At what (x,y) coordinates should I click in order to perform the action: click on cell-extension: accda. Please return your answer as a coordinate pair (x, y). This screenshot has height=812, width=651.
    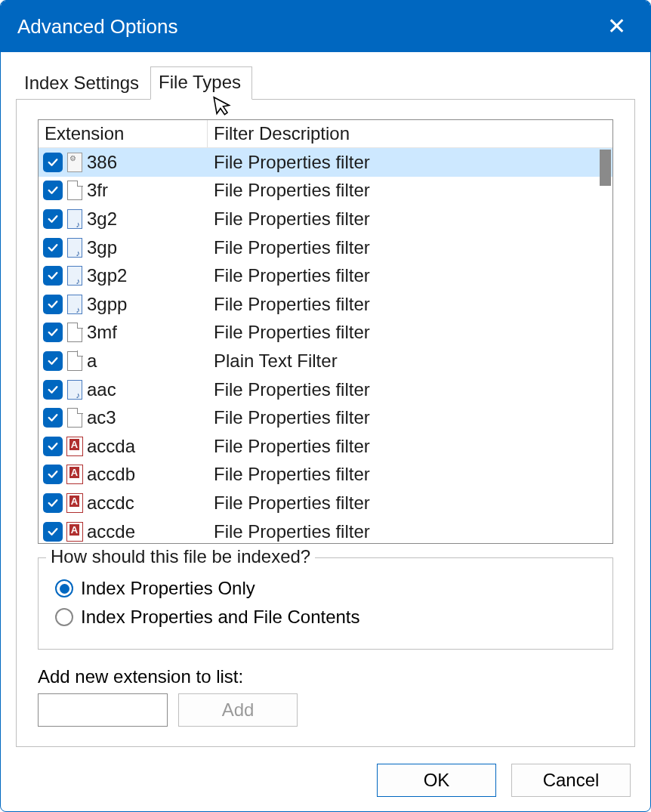
    Looking at the image, I should click on (123, 446).